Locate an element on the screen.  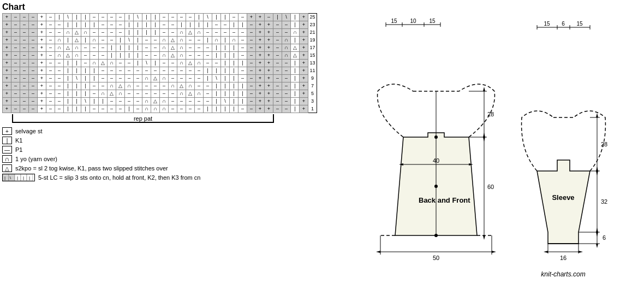
k1-symbol: | is located at coordinates (7, 140).